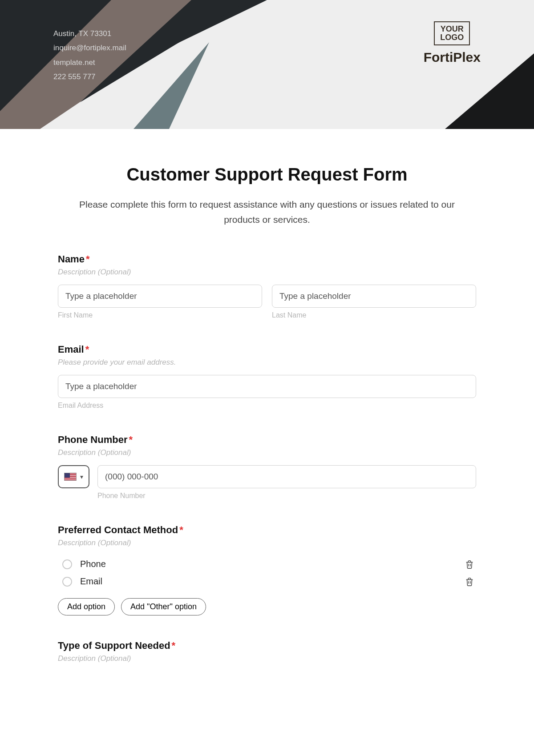 This screenshot has height=756, width=534. I want to click on contact-method-description: Description (Optional), so click(267, 543).